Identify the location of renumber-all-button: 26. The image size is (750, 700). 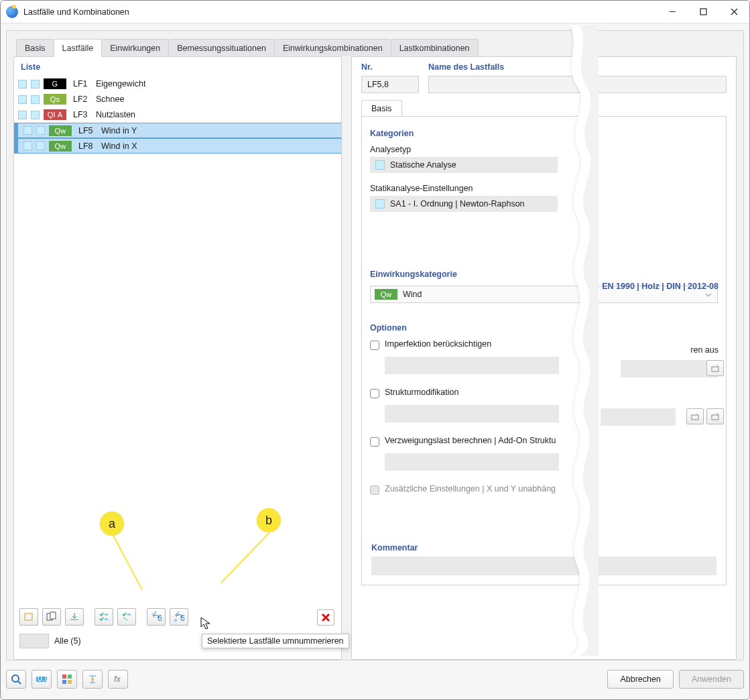
(156, 617).